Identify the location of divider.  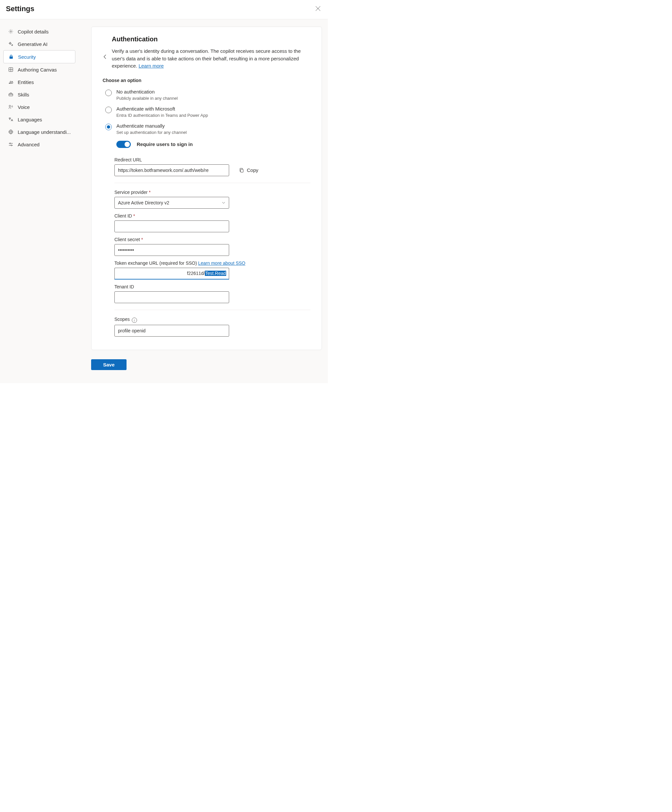
(213, 310).